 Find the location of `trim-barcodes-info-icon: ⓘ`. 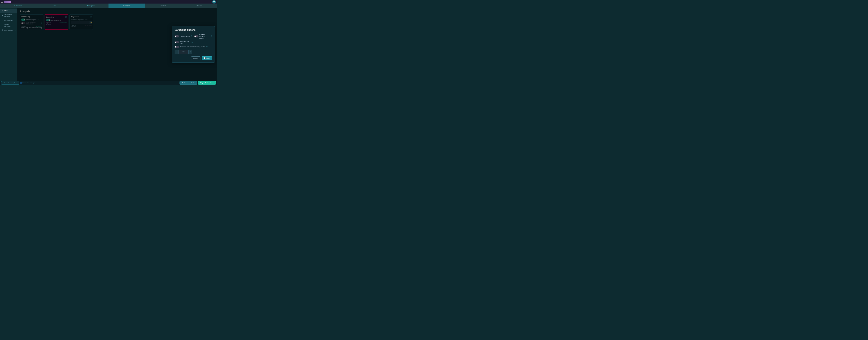

trim-barcodes-info-icon: ⓘ is located at coordinates (192, 36).